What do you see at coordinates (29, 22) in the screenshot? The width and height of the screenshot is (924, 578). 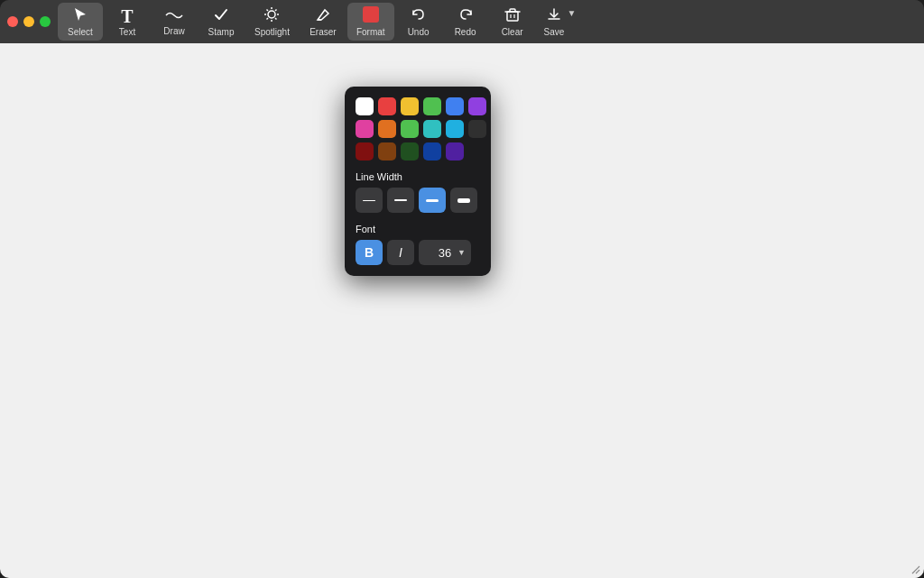 I see `minimize-button` at bounding box center [29, 22].